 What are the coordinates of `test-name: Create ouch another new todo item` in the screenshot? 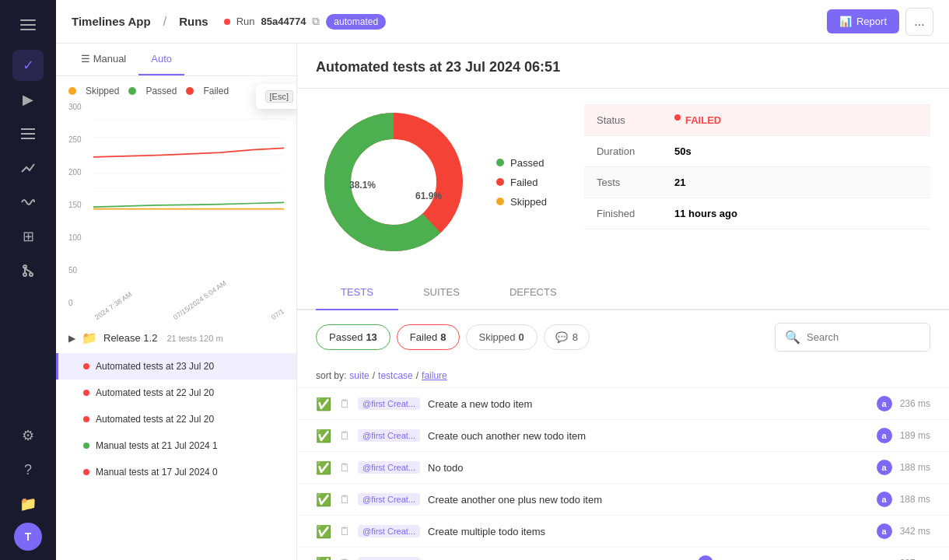 It's located at (649, 436).